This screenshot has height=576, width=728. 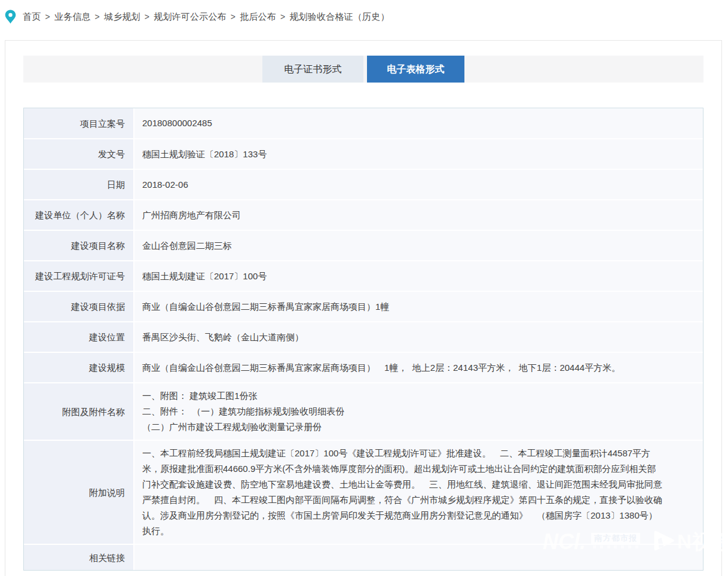 What do you see at coordinates (73, 17) in the screenshot?
I see `breadcrumb-item: 业务信息` at bounding box center [73, 17].